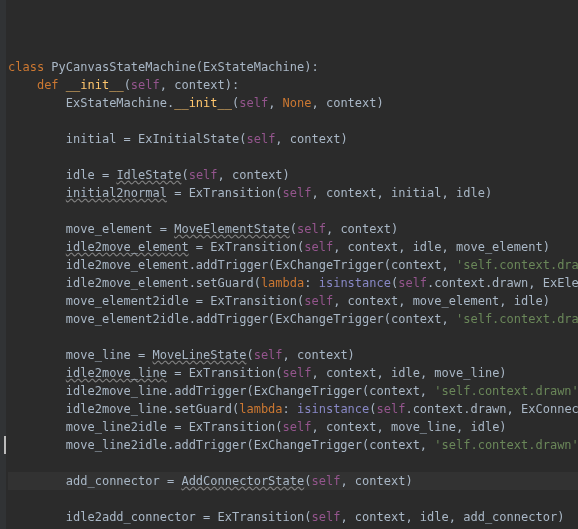 This screenshot has height=529, width=578. What do you see at coordinates (293, 409) in the screenshot?
I see `code-line: idle2move_line.setGuard(lambda: isinstan…` at bounding box center [293, 409].